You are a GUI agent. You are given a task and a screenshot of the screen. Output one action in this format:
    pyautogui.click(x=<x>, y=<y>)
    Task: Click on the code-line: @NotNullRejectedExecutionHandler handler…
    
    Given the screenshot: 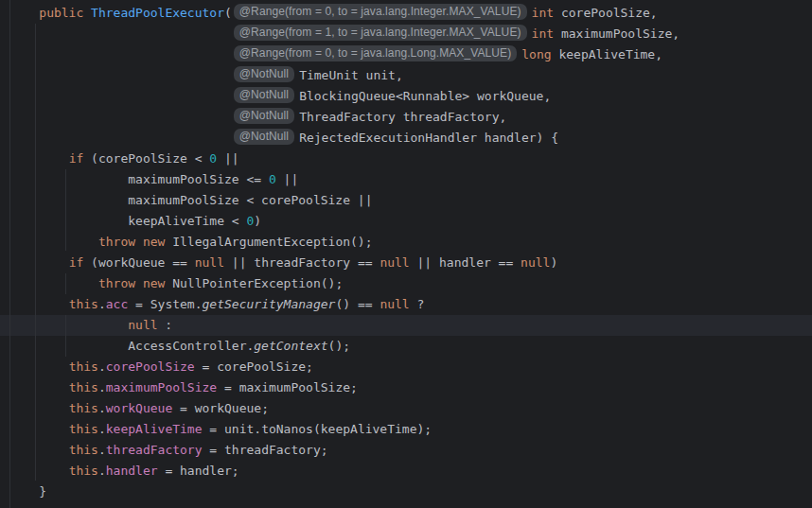 What is the action you would take?
    pyautogui.click(x=411, y=138)
    